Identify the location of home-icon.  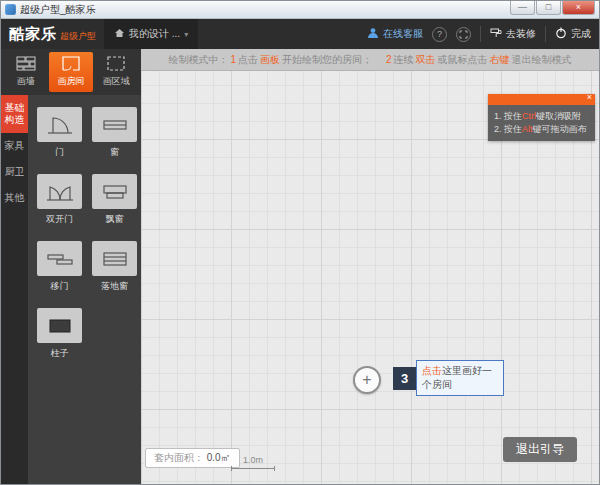
(120, 34).